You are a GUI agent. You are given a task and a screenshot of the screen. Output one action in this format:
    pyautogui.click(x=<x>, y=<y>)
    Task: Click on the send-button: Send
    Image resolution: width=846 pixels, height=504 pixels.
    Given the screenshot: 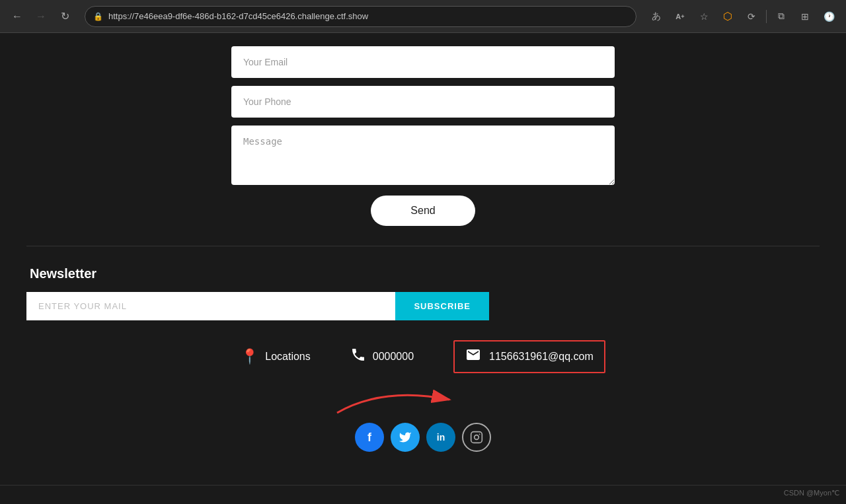 What is the action you would take?
    pyautogui.click(x=423, y=211)
    